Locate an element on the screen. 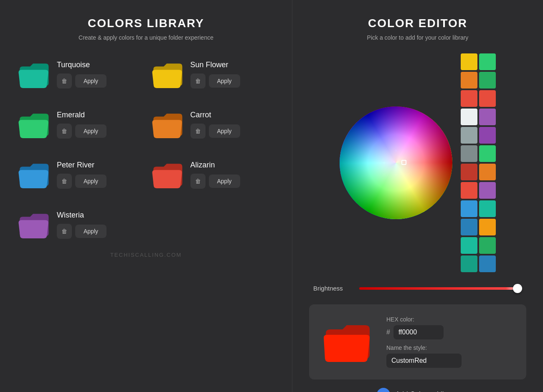 This screenshot has height=392, width=543. brightness-slider is located at coordinates (441, 288).